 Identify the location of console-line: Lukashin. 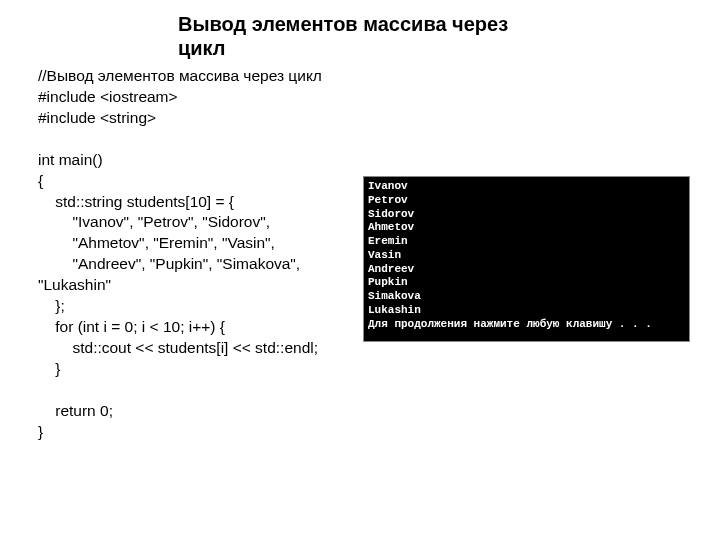
(526, 311).